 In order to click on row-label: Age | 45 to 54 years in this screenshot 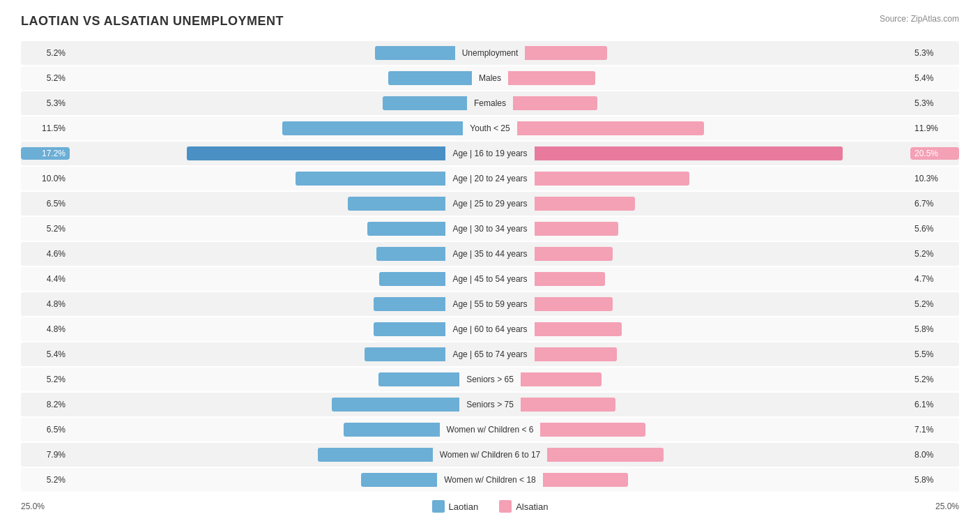, I will do `click(489, 279)`.